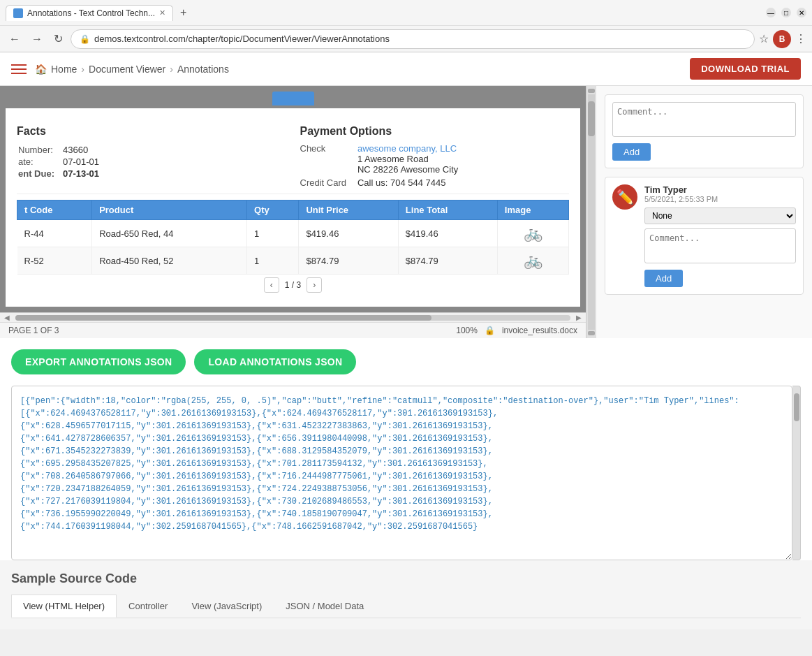 Image resolution: width=812 pixels, height=656 pixels. What do you see at coordinates (127, 69) in the screenshot?
I see `breadcrumb-docviewer: Document Viewer` at bounding box center [127, 69].